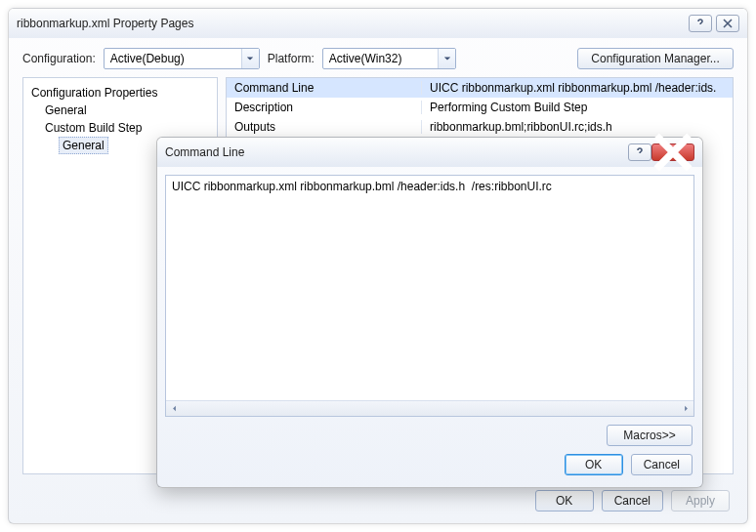  Describe the element at coordinates (390, 59) in the screenshot. I see `platform-combo: Active(Win32)` at that location.